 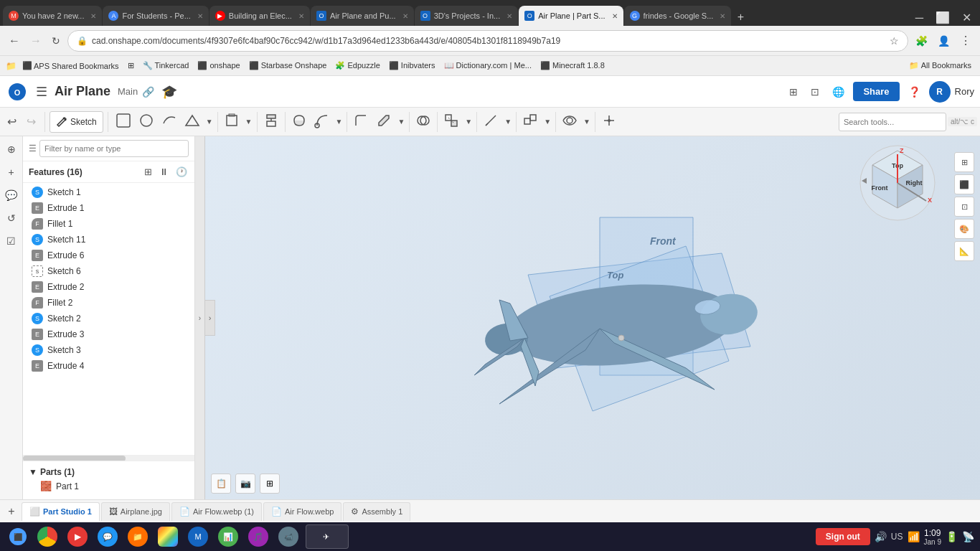 I want to click on filter-input, so click(x=114, y=149).